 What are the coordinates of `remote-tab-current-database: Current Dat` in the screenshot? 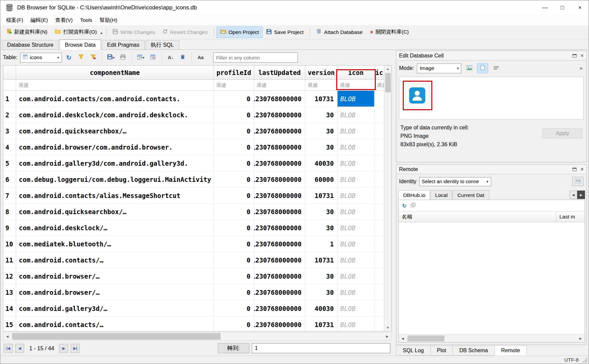 It's located at (471, 195).